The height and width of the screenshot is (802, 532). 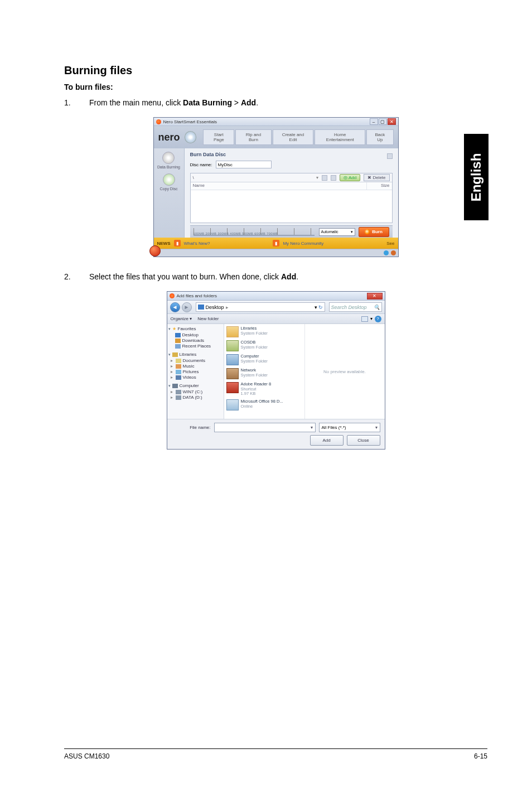 What do you see at coordinates (275, 103) in the screenshot?
I see `step-1: 1. From the main menu, click Data Burnin…` at bounding box center [275, 103].